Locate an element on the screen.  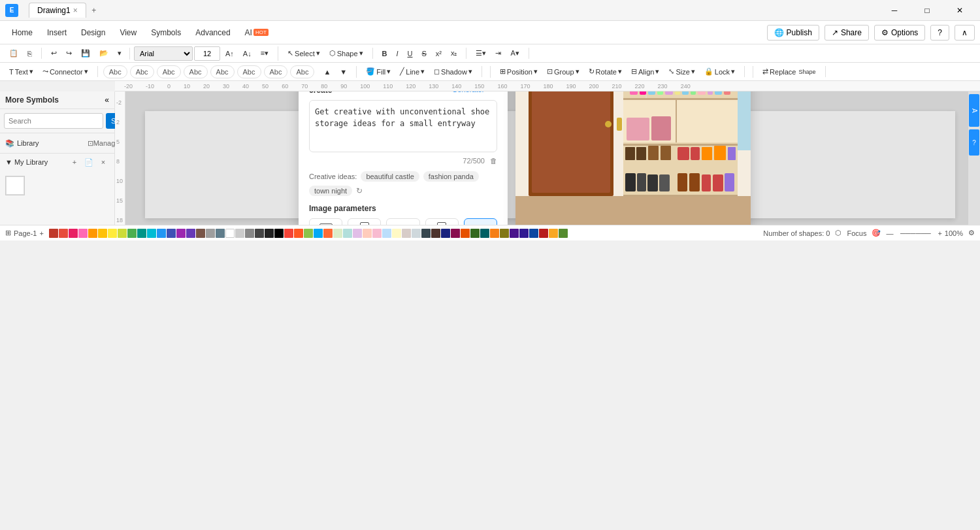
delete-library-button: × is located at coordinates (103, 162).